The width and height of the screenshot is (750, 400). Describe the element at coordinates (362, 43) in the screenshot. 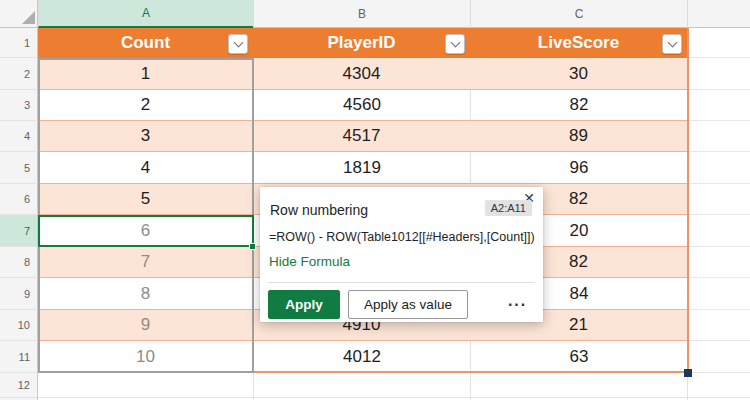

I see `table-header-playerid: PlayerID` at that location.